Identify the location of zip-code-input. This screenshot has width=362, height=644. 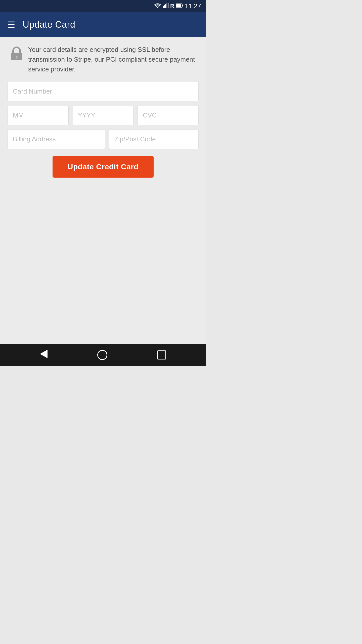
(154, 139).